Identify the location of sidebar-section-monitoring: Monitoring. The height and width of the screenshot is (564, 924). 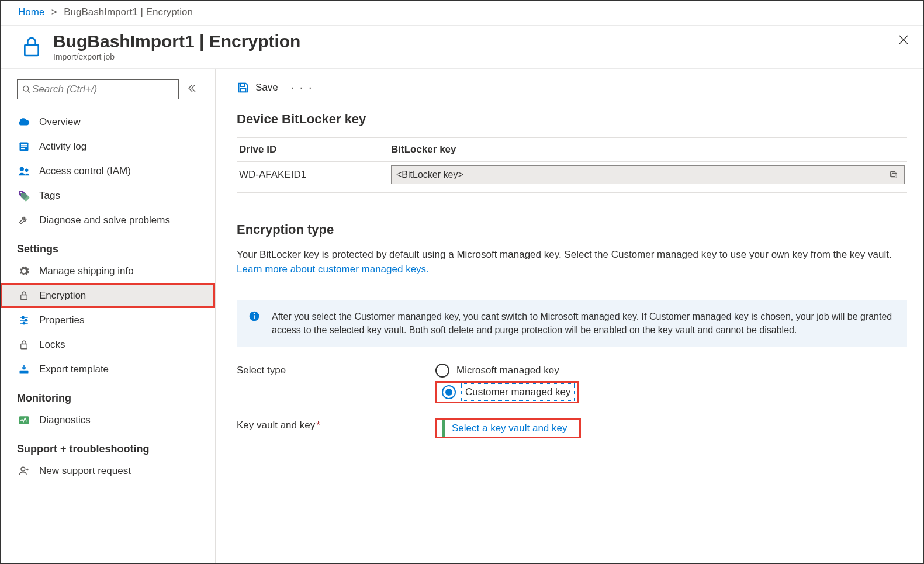
(108, 395).